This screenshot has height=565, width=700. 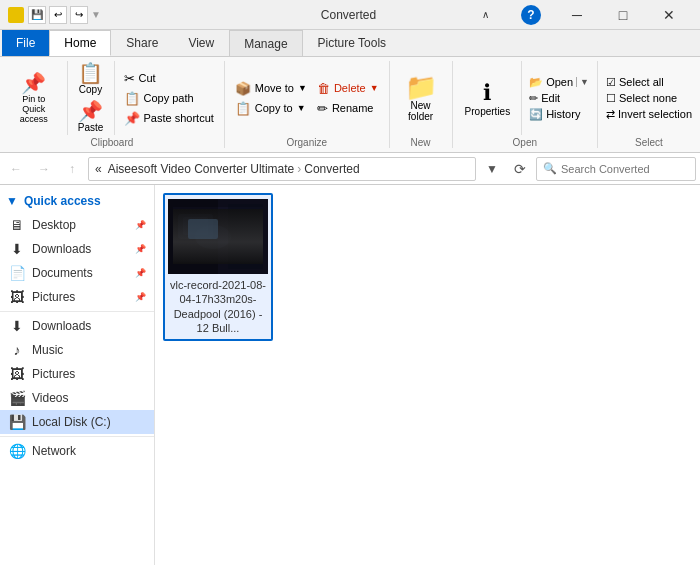 I want to click on paste-shortcut-label: Paste shortcut, so click(x=179, y=118).